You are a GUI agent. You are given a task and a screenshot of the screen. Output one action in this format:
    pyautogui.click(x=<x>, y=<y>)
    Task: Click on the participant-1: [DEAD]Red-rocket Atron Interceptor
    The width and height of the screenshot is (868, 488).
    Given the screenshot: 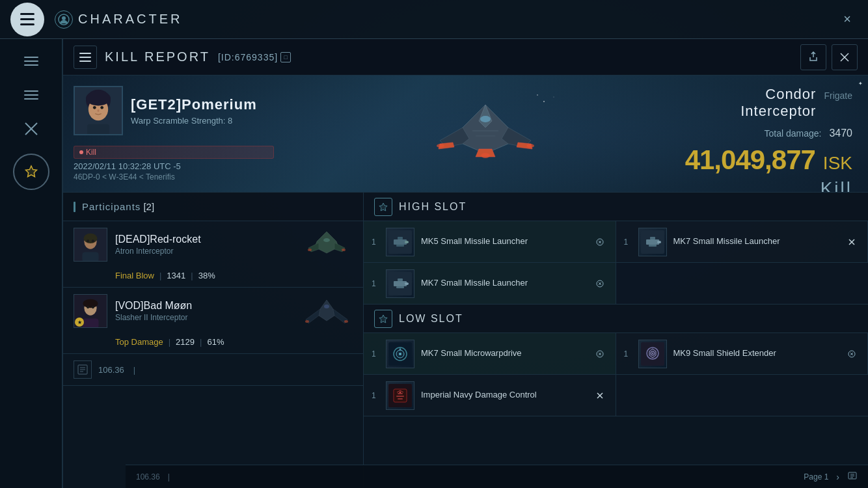 What is the action you would take?
    pyautogui.click(x=213, y=254)
    